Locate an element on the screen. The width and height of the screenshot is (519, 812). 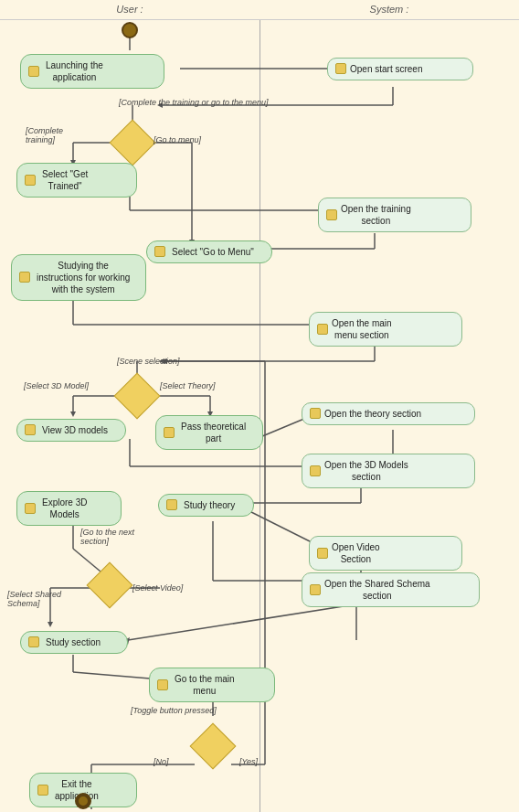
select-get-trained-label: Select "Get Trained" is located at coordinates (65, 180).